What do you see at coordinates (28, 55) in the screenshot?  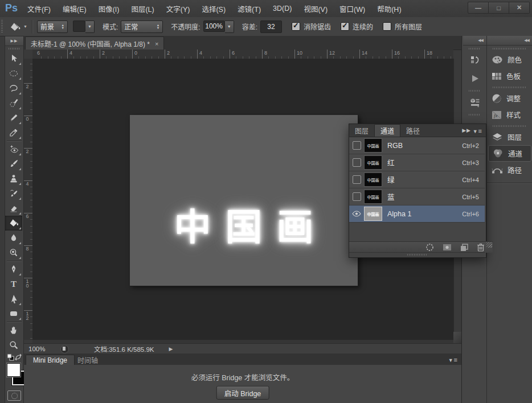 I see `ruler-corner` at bounding box center [28, 55].